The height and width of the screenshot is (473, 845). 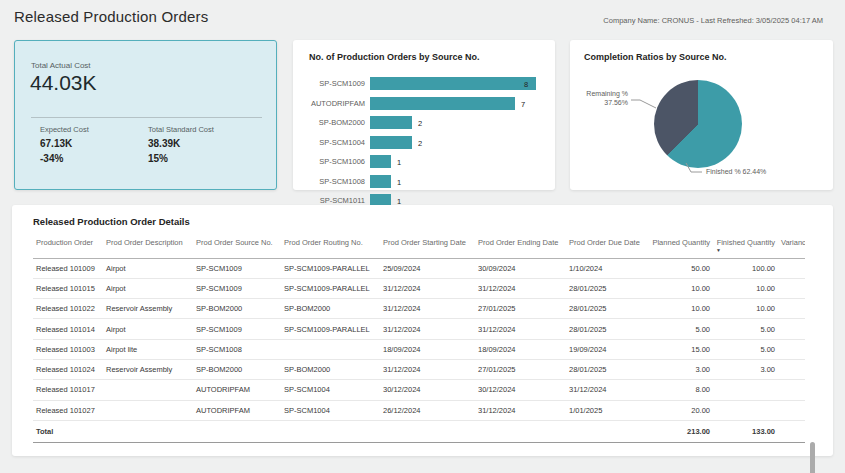 What do you see at coordinates (680, 246) in the screenshot?
I see `column-header: Planned Quantity` at bounding box center [680, 246].